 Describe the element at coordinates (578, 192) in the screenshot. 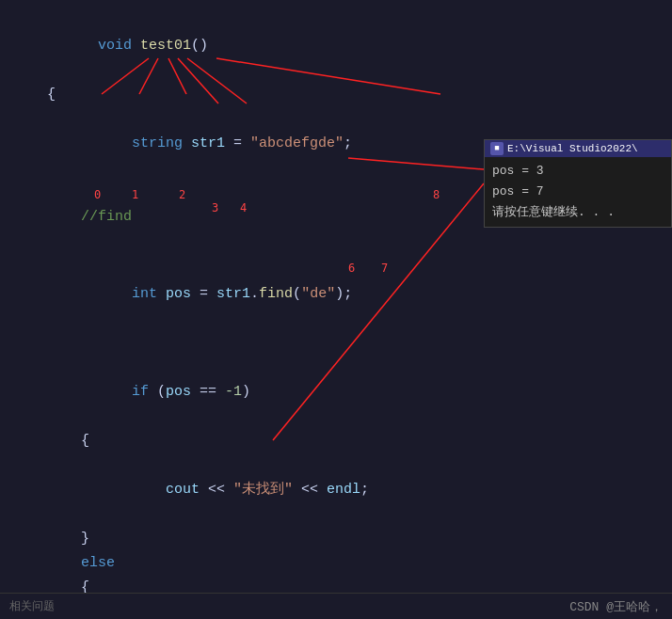

I see `console-body: pos = 3 pos = 7 请按任意键继续. . .` at that location.